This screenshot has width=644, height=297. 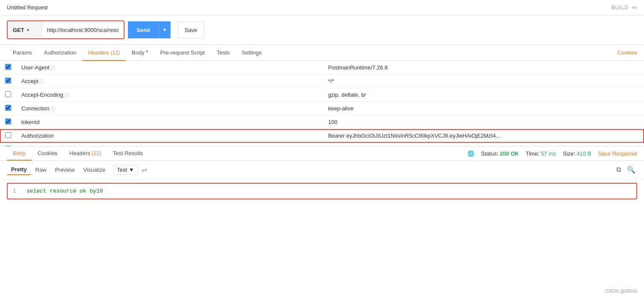 What do you see at coordinates (170, 109) in the screenshot?
I see `header-key: Connection ⓘ` at bounding box center [170, 109].